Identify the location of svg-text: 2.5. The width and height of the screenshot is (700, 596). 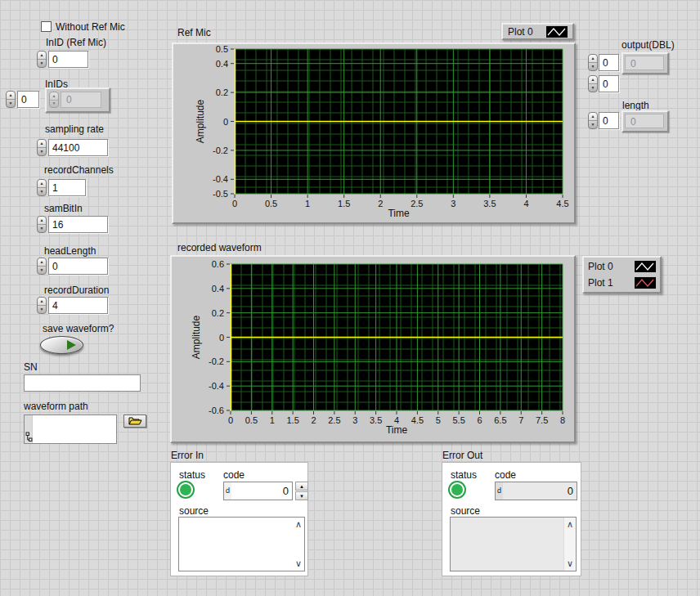
(417, 204).